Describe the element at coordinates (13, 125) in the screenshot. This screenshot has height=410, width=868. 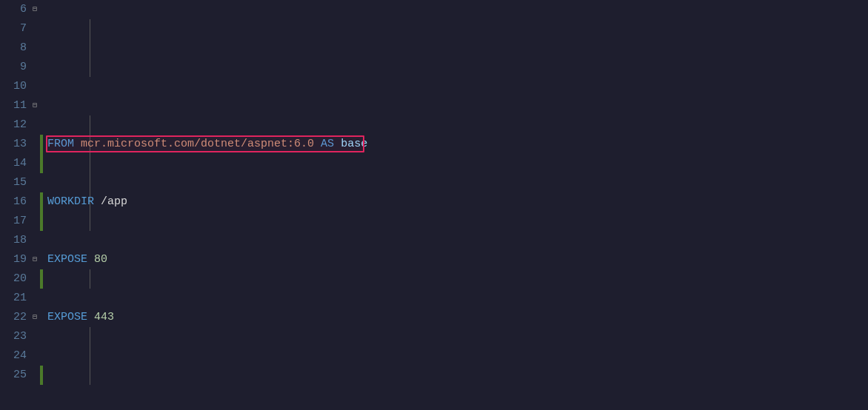
I see `line-number: 12` at that location.